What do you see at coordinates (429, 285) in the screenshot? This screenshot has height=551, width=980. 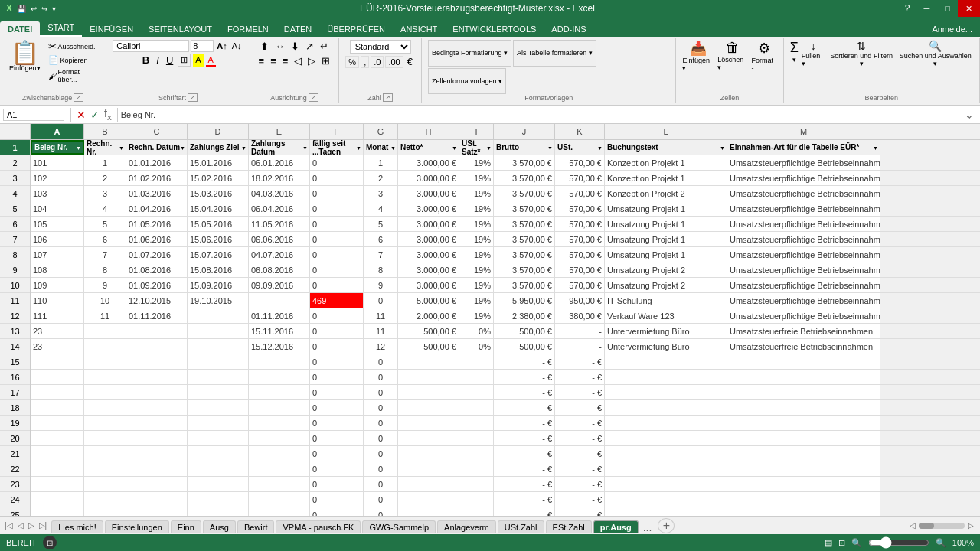 I see `cell-H10: 3.000,00 €` at bounding box center [429, 285].